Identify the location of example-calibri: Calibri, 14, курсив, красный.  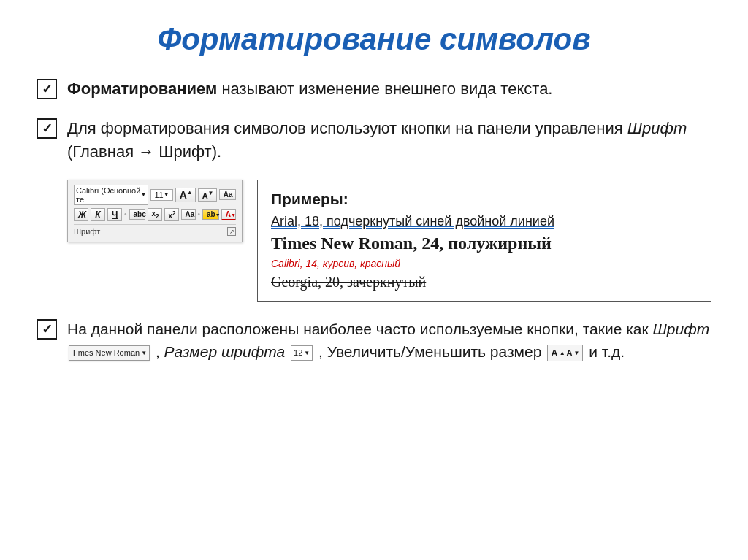
(484, 264).